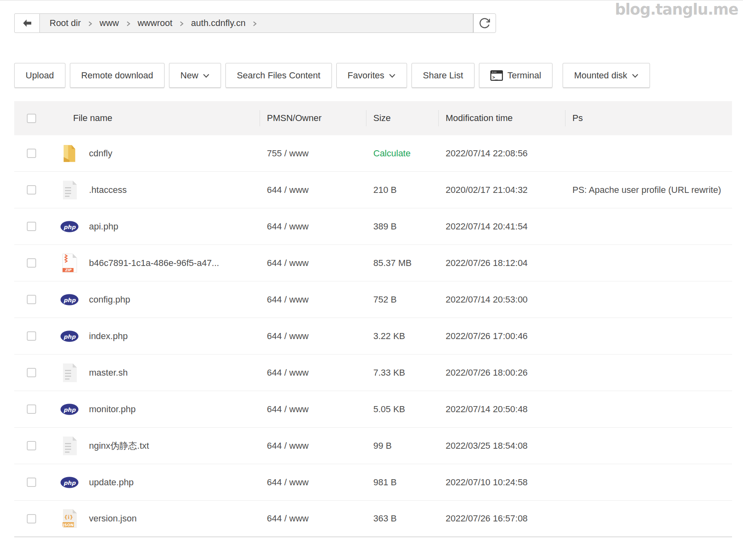  Describe the element at coordinates (117, 76) in the screenshot. I see `toolbar-button-remote-download: Remote download` at that location.